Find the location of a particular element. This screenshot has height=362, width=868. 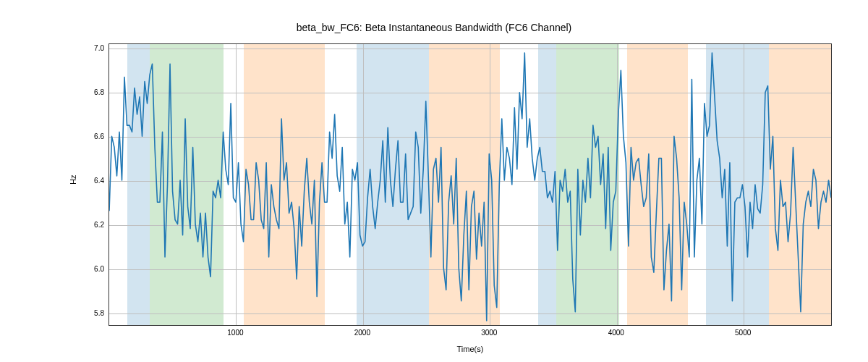

x-tick-label: 5000 is located at coordinates (743, 333).